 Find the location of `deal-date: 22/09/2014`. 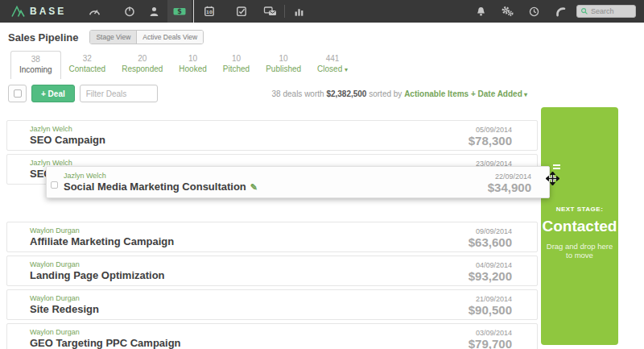

deal-date: 22/09/2014 is located at coordinates (514, 177).